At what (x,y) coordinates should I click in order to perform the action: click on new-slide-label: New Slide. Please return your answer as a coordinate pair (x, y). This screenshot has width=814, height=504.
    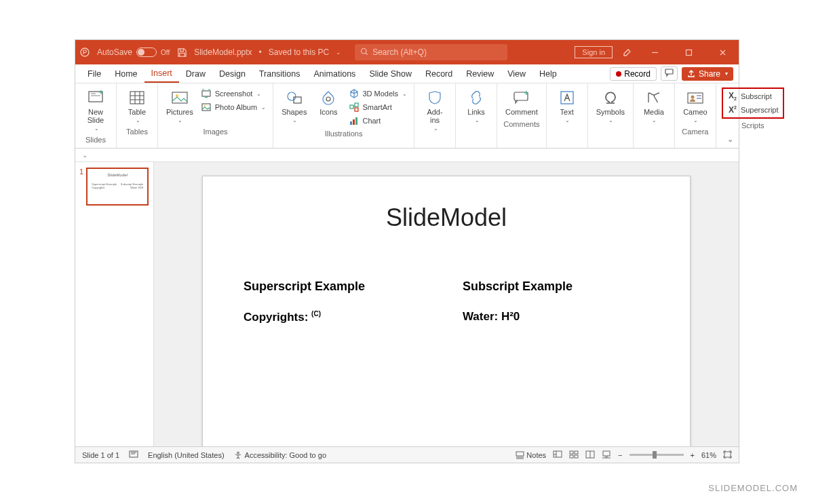
    Looking at the image, I should click on (96, 116).